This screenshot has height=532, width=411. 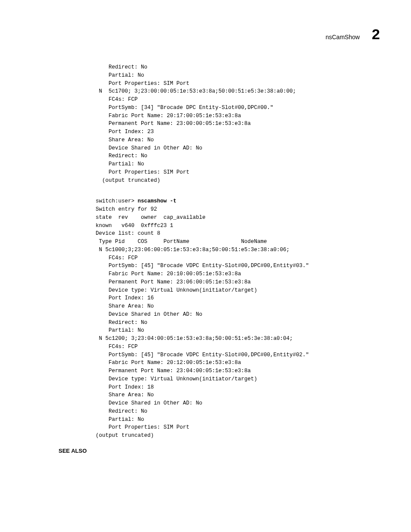 I want to click on see-also-heading: SEE ALSO, so click(x=219, y=451).